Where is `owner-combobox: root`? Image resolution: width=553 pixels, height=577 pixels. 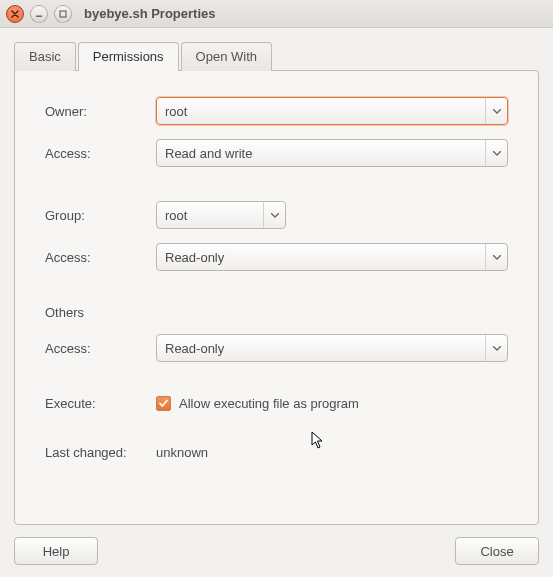 owner-combobox: root is located at coordinates (332, 111).